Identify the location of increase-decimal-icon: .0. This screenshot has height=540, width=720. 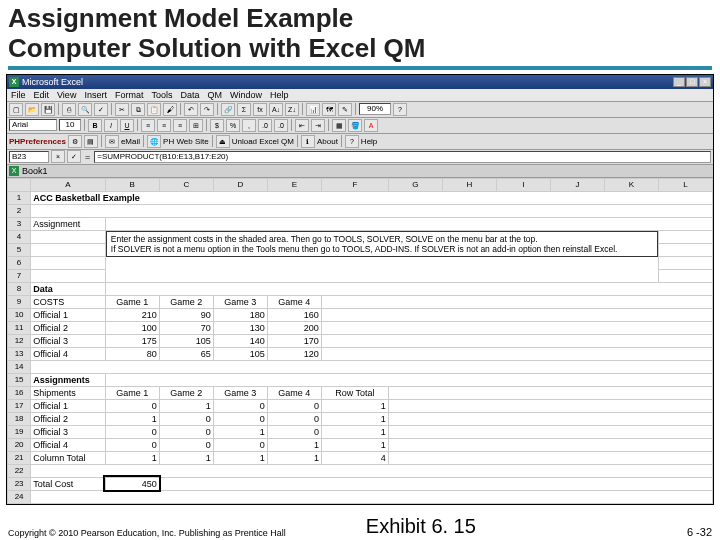
(265, 126).